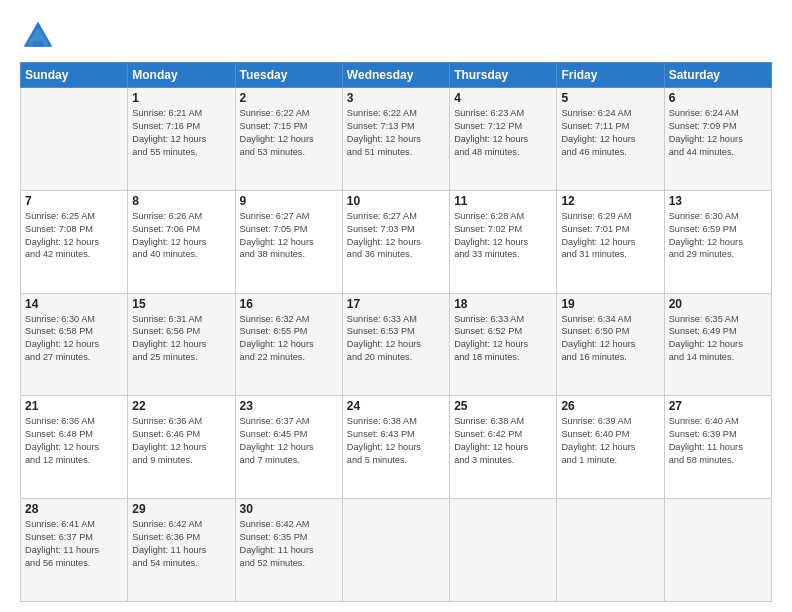  I want to click on calendar-cell: 19Sunrise: 6:34 AM Sunset: 6:50 PM Dayli…, so click(610, 344).